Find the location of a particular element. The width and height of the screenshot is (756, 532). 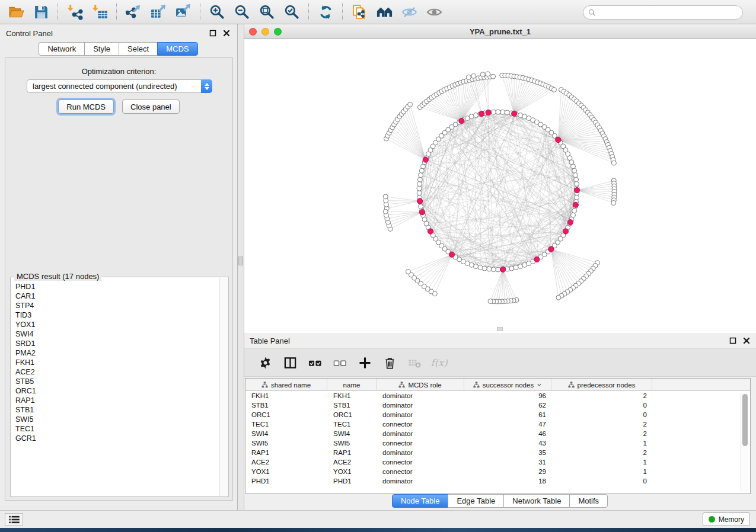

create-column-button is located at coordinates (365, 363).